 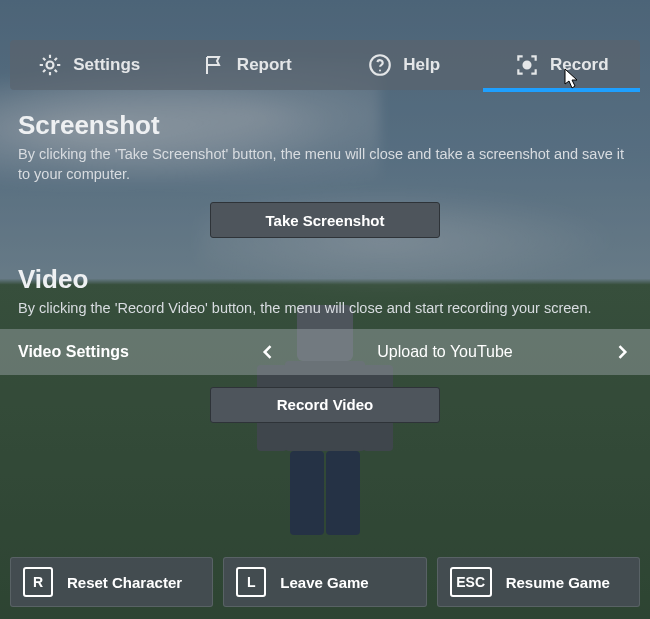 What do you see at coordinates (325, 280) in the screenshot?
I see `video-title: Video` at bounding box center [325, 280].